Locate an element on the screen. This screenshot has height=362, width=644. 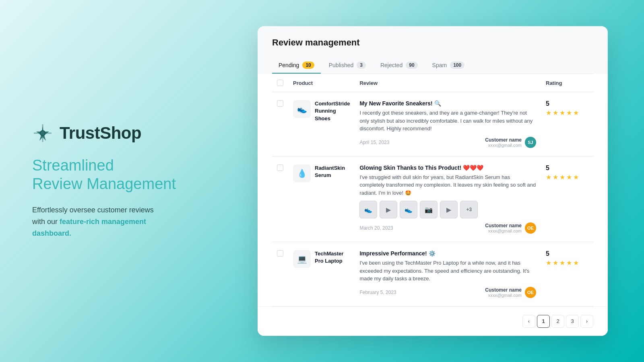
review-date-2: March 20, 2023 is located at coordinates (376, 228).